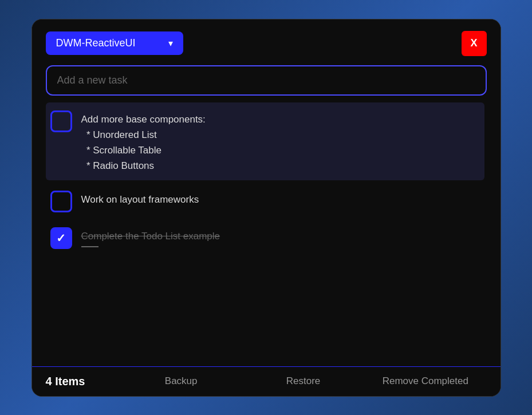  I want to click on task-text-3: Complete the Todo List example, so click(151, 235).